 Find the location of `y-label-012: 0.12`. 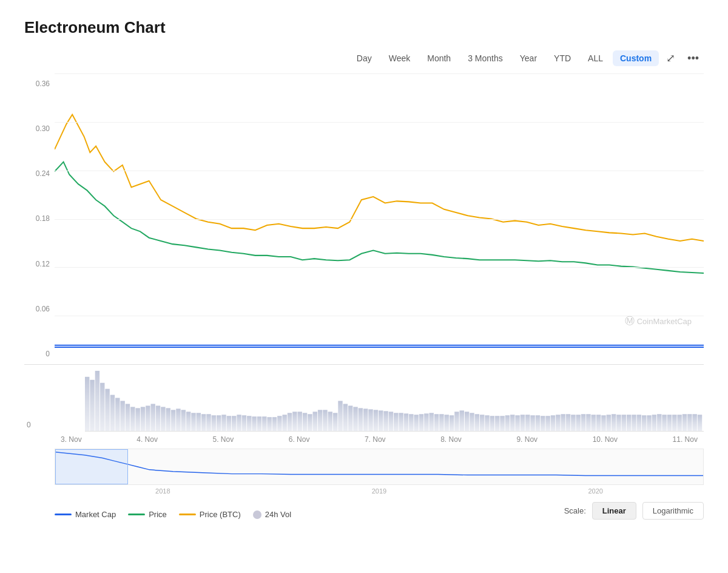

y-label-012: 0.12 is located at coordinates (39, 264).